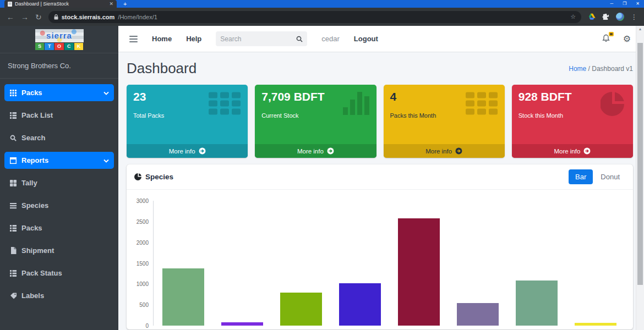 The image size is (644, 330). What do you see at coordinates (111, 4) in the screenshot?
I see `tab-close-icon: ✕` at bounding box center [111, 4].